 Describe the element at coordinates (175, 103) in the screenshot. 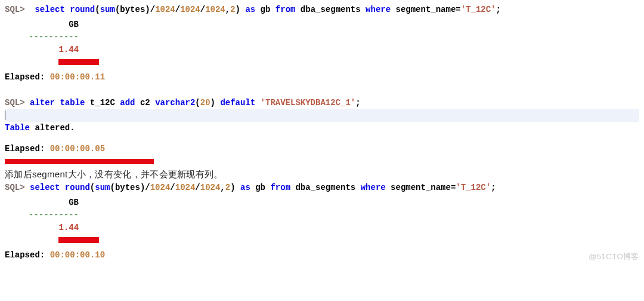

I see `type: varchar2` at that location.